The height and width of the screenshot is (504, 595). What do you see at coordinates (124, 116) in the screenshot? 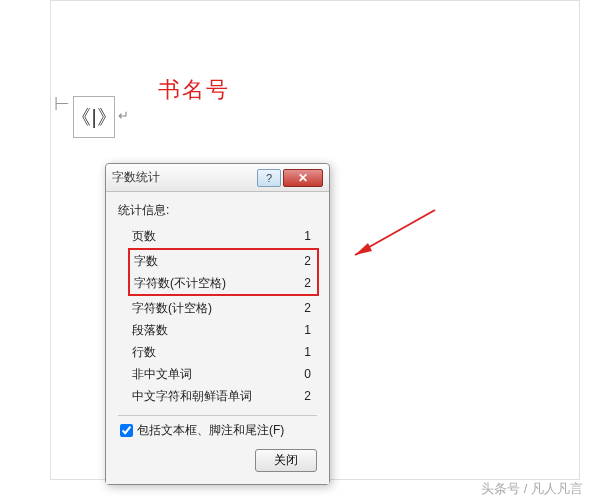
I see `paragraph-mark: ↵` at bounding box center [124, 116].